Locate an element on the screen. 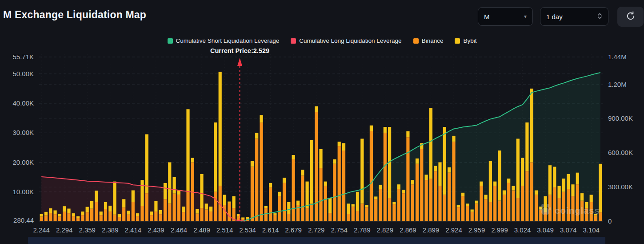 The width and height of the screenshot is (644, 244). left-axis-tick-label: 20.00K is located at coordinates (23, 162).